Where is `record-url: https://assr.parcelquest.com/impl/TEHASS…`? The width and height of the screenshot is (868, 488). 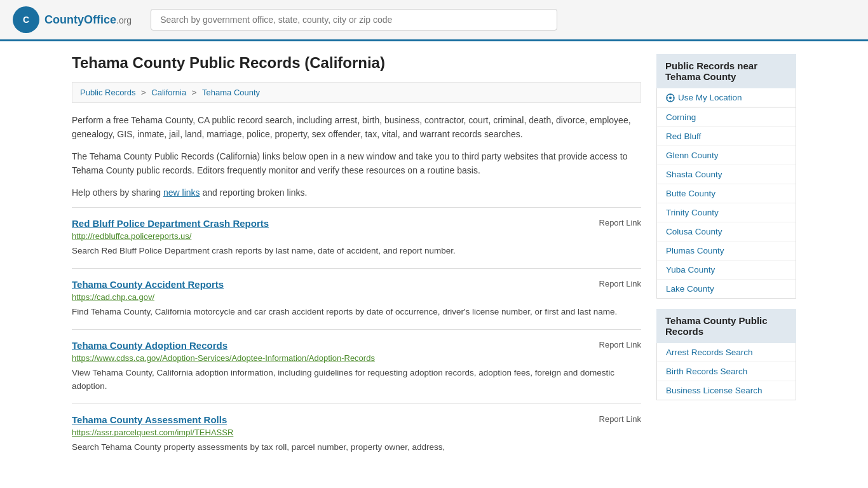 record-url: https://assr.parcelquest.com/impl/TEHASS… is located at coordinates (356, 432).